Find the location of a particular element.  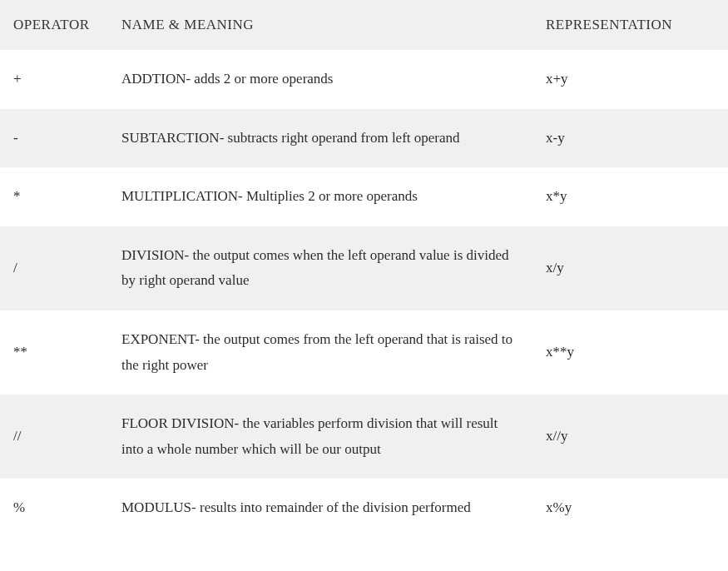

cell-name: ADDTION- adds 2 or more operands is located at coordinates (320, 80).